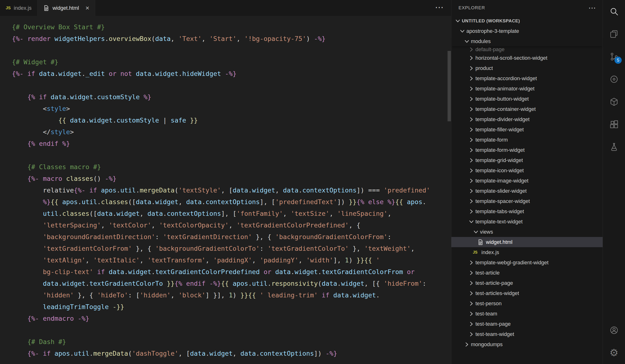 This screenshot has height=364, width=625. What do you see at coordinates (232, 283) in the screenshot?
I see `code-line: data.widget.textGradientColorTo }}{% end…` at bounding box center [232, 283].